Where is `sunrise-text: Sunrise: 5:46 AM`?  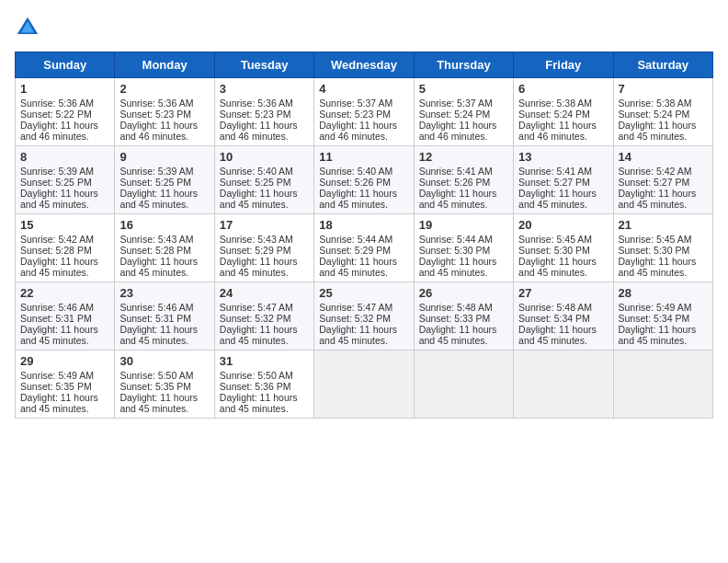
sunrise-text: Sunrise: 5:46 AM is located at coordinates (164, 307).